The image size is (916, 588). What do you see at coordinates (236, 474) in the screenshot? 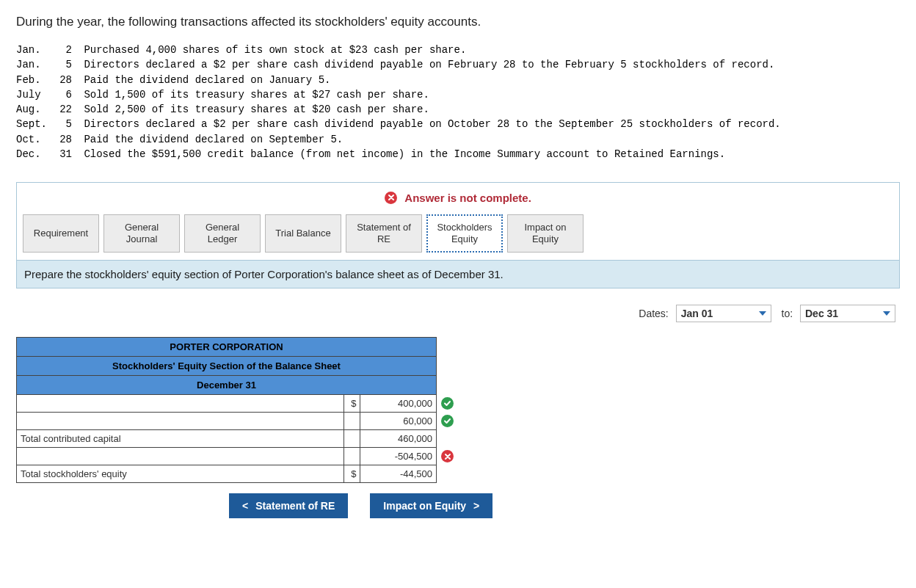
I see `sheet-row: Total stockholders' equity$-44,500` at bounding box center [236, 474].